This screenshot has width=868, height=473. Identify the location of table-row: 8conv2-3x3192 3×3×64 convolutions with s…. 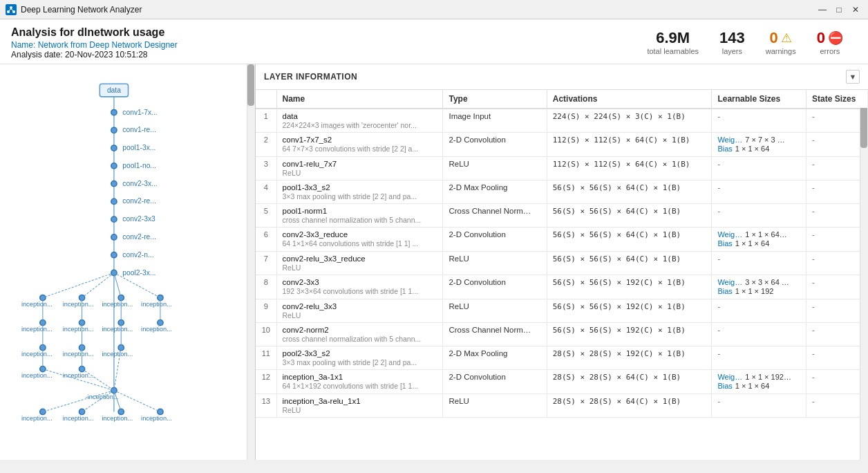
(562, 288).